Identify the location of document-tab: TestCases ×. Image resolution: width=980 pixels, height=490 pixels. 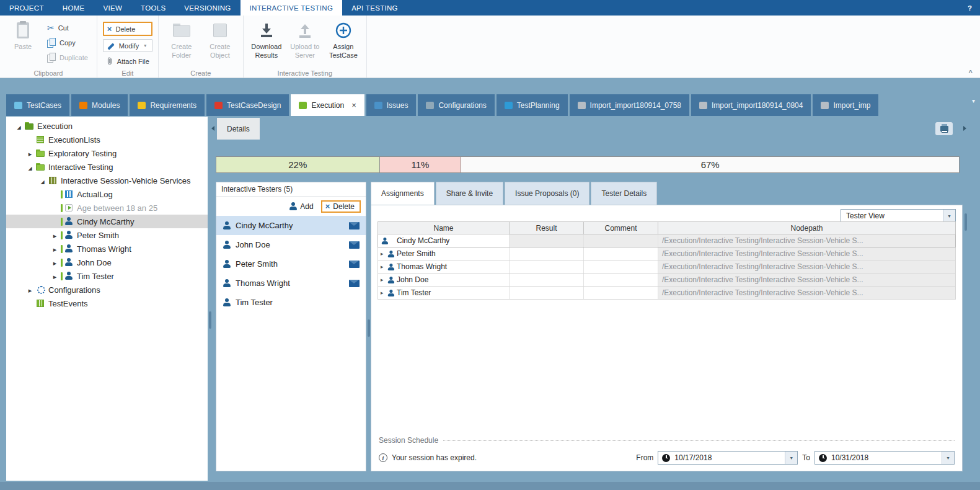
(38, 105).